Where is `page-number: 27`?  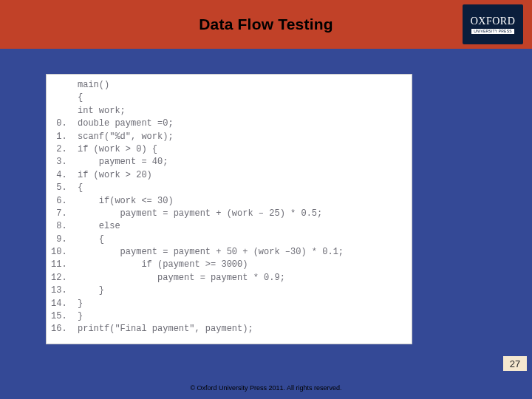
page-number: 27 is located at coordinates (515, 364).